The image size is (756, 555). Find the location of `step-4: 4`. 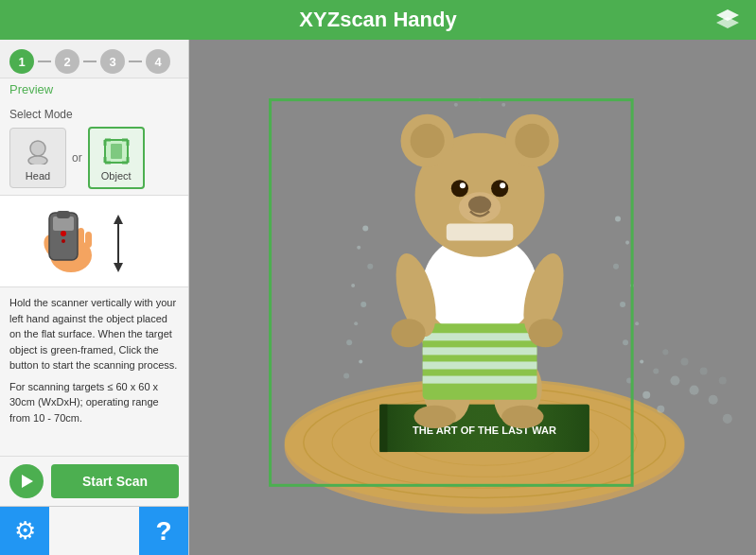

step-4: 4 is located at coordinates (158, 61).